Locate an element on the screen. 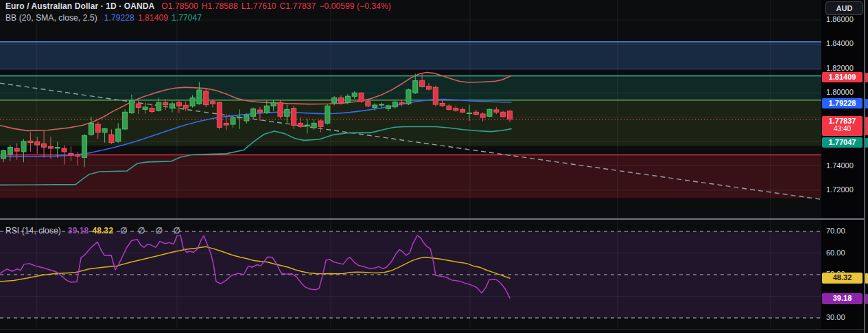 Image resolution: width=868 pixels, height=333 pixels. rsi-ma-value: 48.32 is located at coordinates (103, 231).